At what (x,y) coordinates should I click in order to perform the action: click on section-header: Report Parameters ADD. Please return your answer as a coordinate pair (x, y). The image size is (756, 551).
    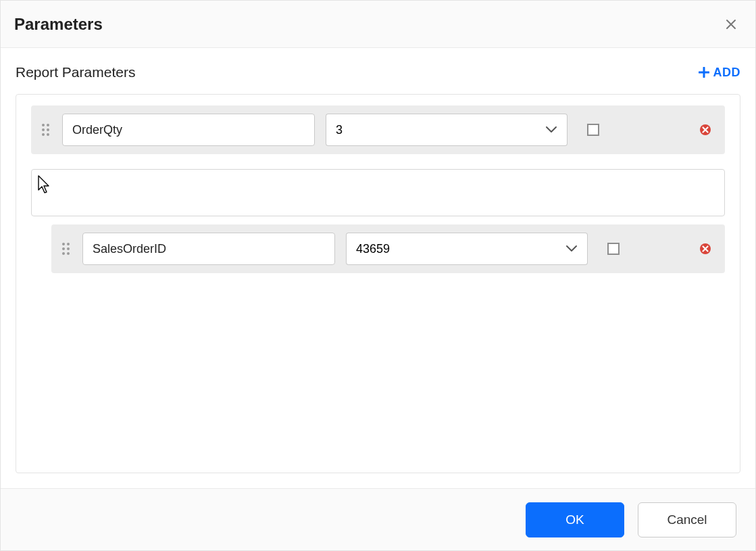
    Looking at the image, I should click on (378, 72).